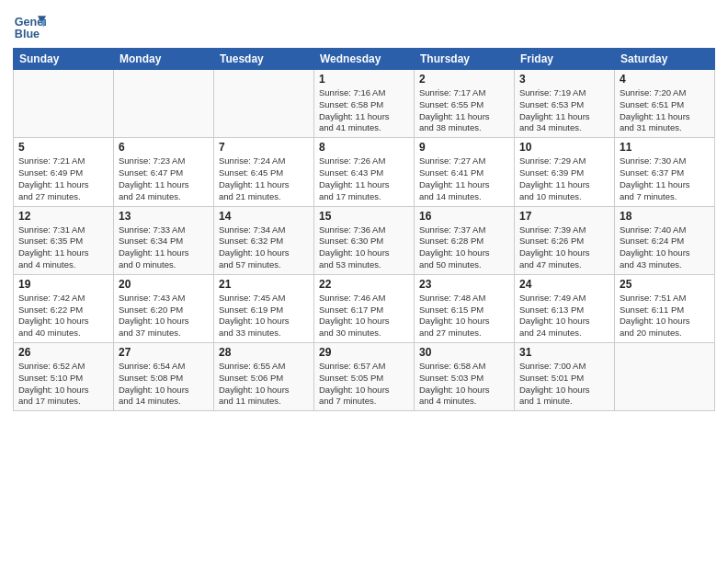  Describe the element at coordinates (164, 172) in the screenshot. I see `calendar-cell: 6Sunrise: 7:23 AM Sunset: 6:47 PM Daylig…` at that location.